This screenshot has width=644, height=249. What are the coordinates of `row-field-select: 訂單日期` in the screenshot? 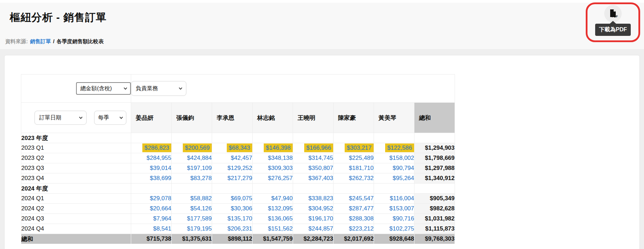 It's located at (61, 118).